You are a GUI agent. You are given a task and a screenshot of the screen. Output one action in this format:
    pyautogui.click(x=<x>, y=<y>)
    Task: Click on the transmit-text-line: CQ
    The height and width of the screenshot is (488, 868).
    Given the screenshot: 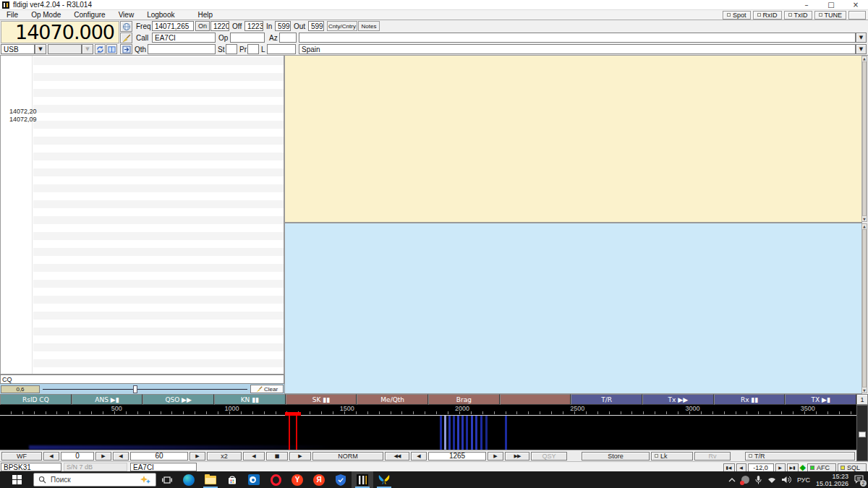 What is the action you would take?
    pyautogui.click(x=142, y=379)
    